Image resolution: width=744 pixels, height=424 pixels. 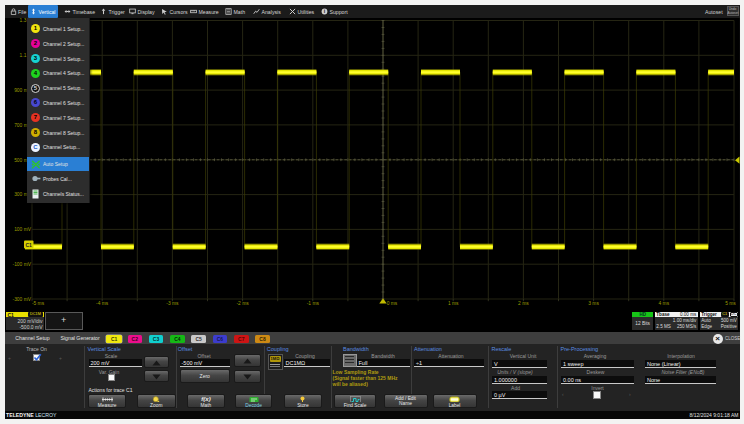 I want to click on svg-text: 5 ms, so click(x=730, y=304).